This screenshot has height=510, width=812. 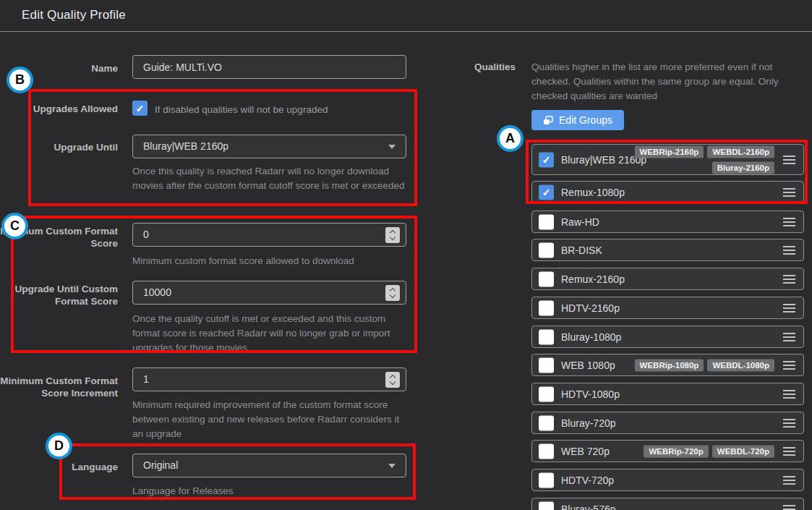 I want to click on quality-badges: WEBRip-1080p WEBDL-1080p, so click(x=704, y=365).